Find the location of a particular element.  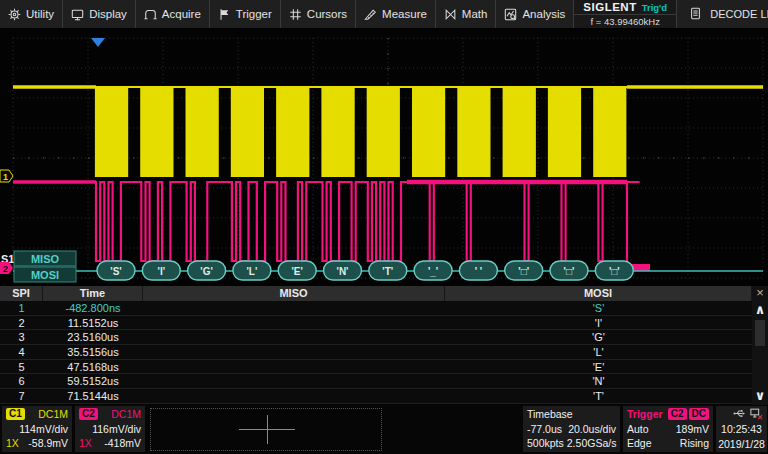

column-header-miso: MISO is located at coordinates (294, 294).